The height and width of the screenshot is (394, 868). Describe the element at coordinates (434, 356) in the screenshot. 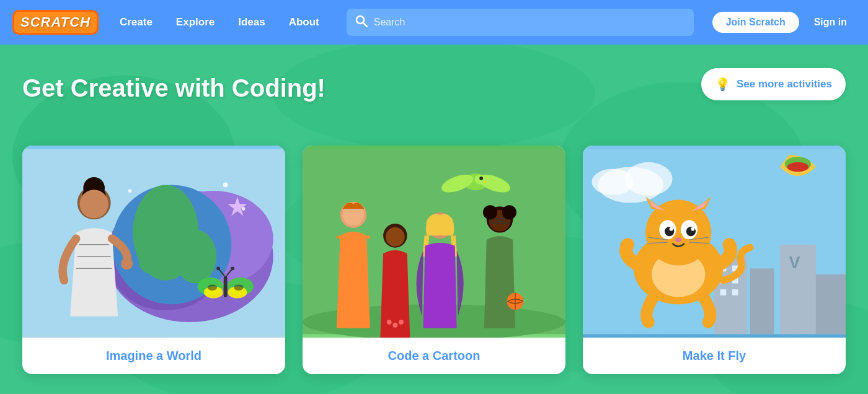

I see `card-code-cartoon-label: Code a Cartoon` at that location.